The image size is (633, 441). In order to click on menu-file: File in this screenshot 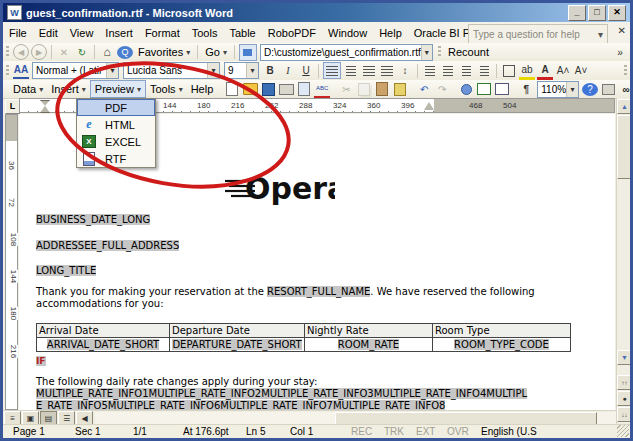, I will do `click(18, 33)`.